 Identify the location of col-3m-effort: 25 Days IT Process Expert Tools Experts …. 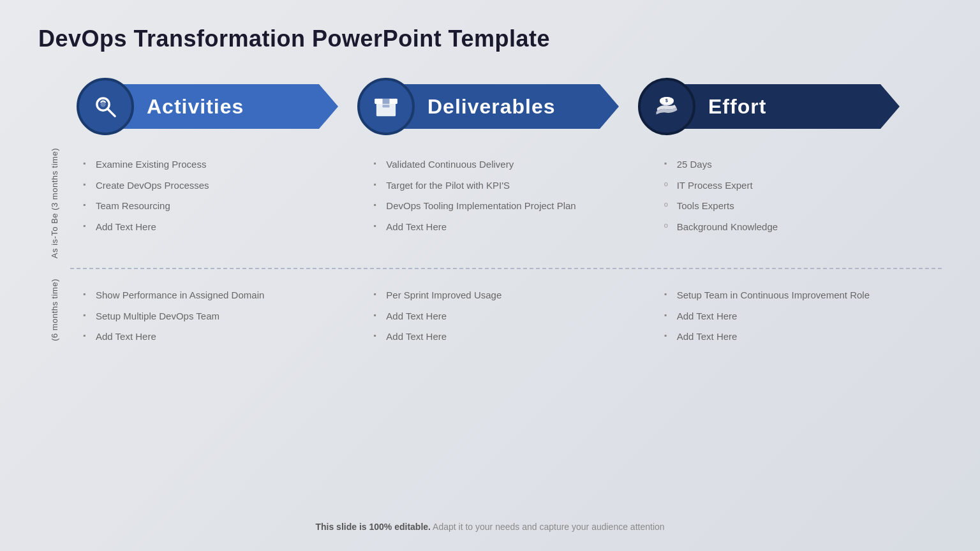
(796, 199).